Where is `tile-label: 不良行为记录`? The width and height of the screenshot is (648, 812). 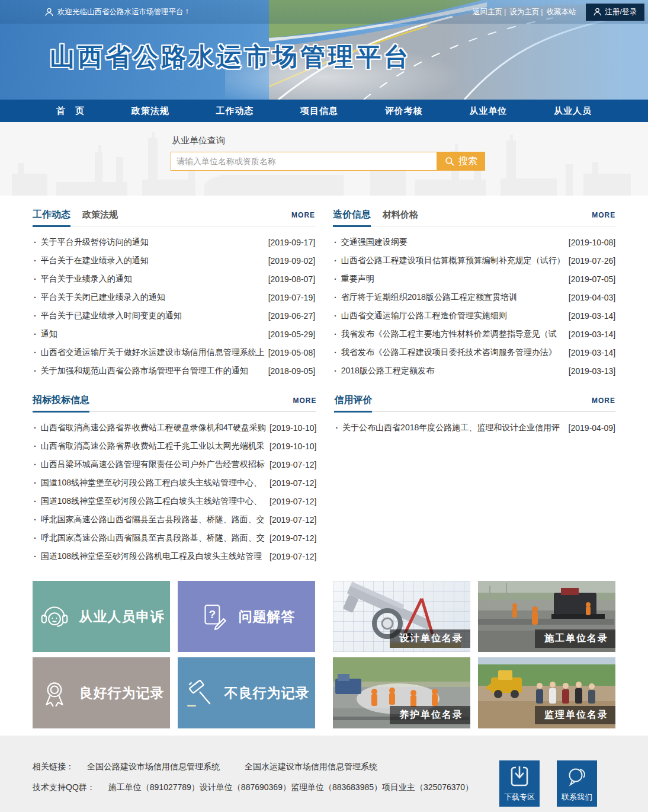 tile-label: 不良行为记录 is located at coordinates (267, 693).